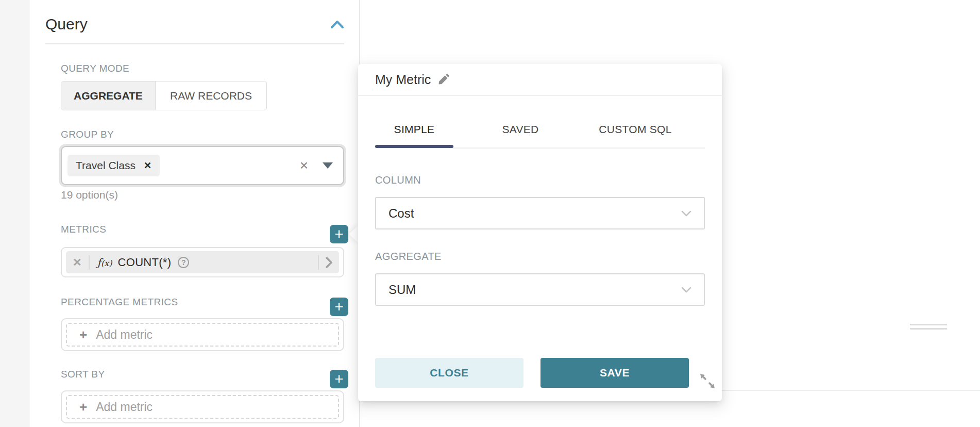 Image resolution: width=980 pixels, height=427 pixels. I want to click on close-button: CLOSE, so click(449, 373).